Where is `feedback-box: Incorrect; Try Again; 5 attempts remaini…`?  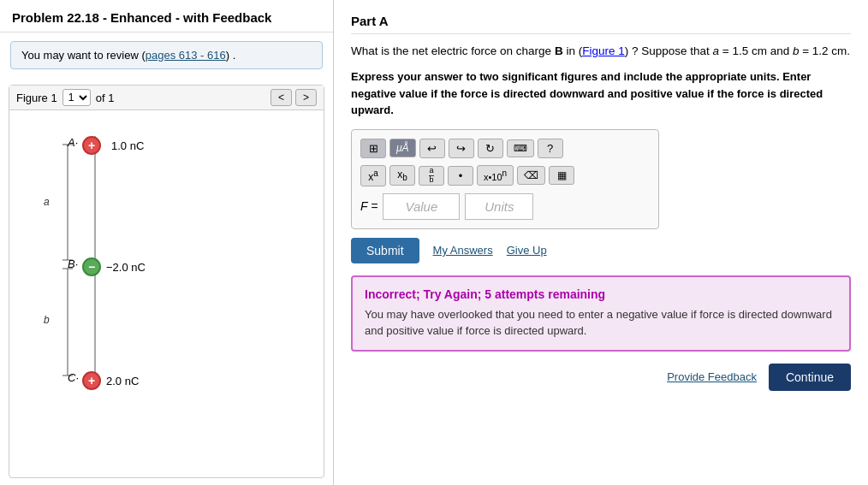 feedback-box: Incorrect; Try Again; 5 attempts remaini… is located at coordinates (601, 313).